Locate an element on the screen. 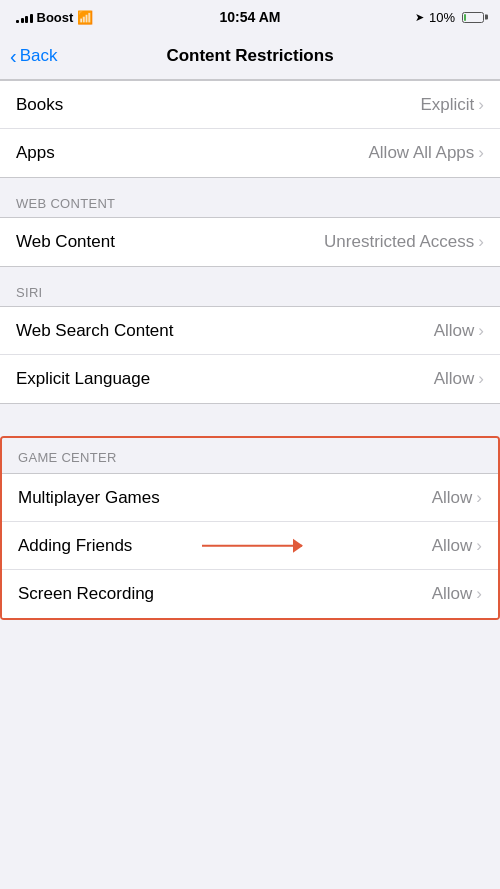  screen-recording-value: Allow is located at coordinates (452, 594).